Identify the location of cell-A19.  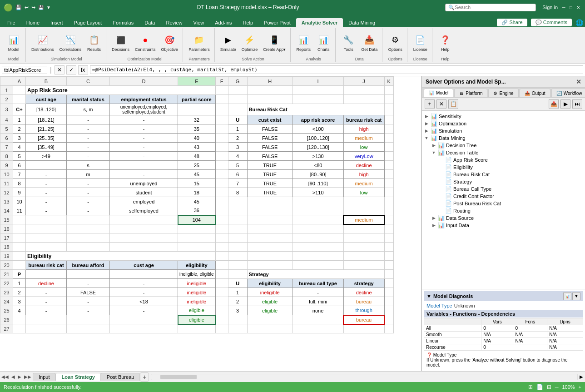
(20, 256).